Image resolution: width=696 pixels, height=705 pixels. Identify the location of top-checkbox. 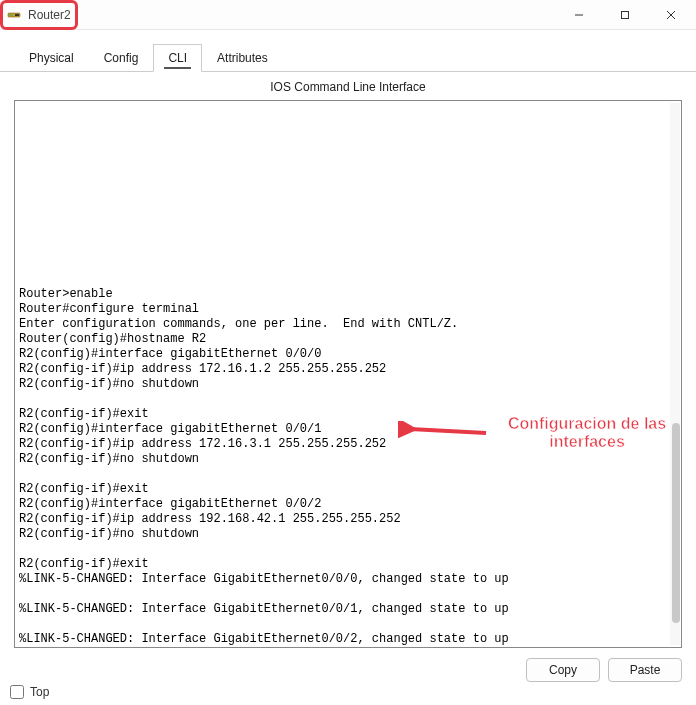
(17, 692).